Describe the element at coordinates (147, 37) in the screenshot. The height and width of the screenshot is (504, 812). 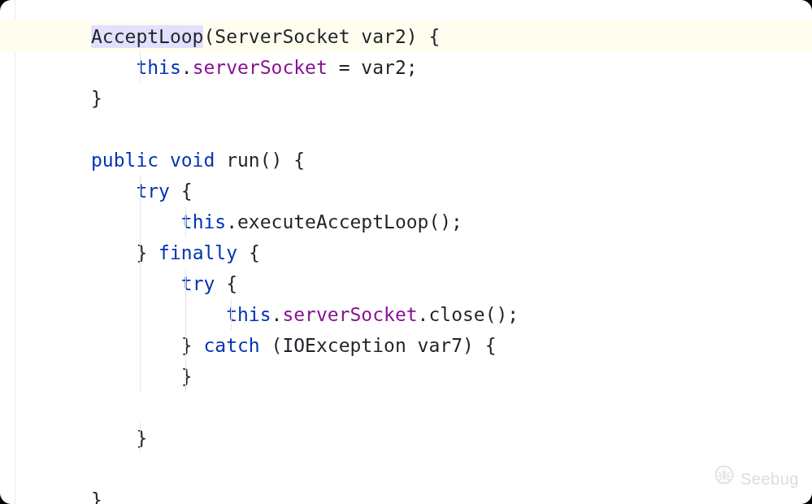
I see `code-token: AcceptLoop` at that location.